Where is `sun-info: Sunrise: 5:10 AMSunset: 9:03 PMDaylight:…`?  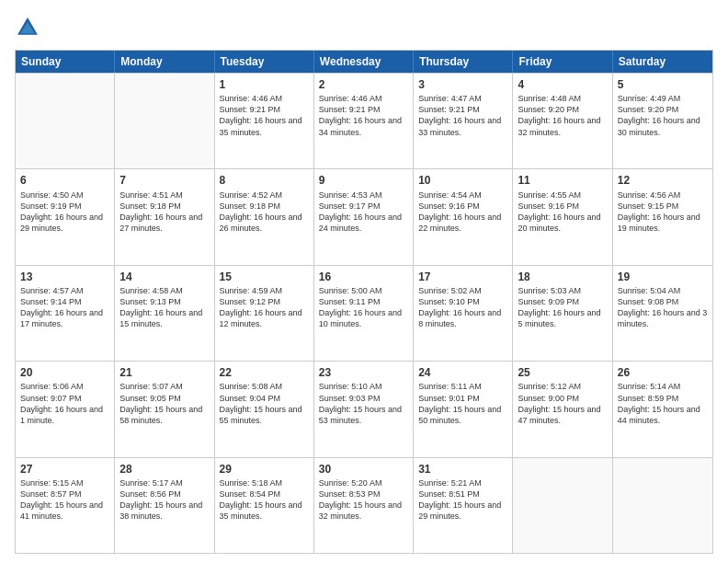
sun-info: Sunrise: 5:10 AMSunset: 9:03 PMDaylight:… is located at coordinates (364, 403).